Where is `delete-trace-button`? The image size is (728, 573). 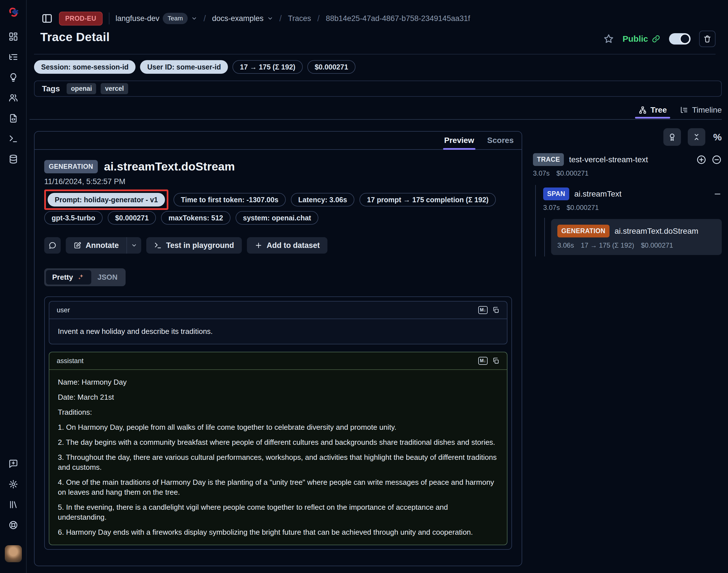 delete-trace-button is located at coordinates (708, 39).